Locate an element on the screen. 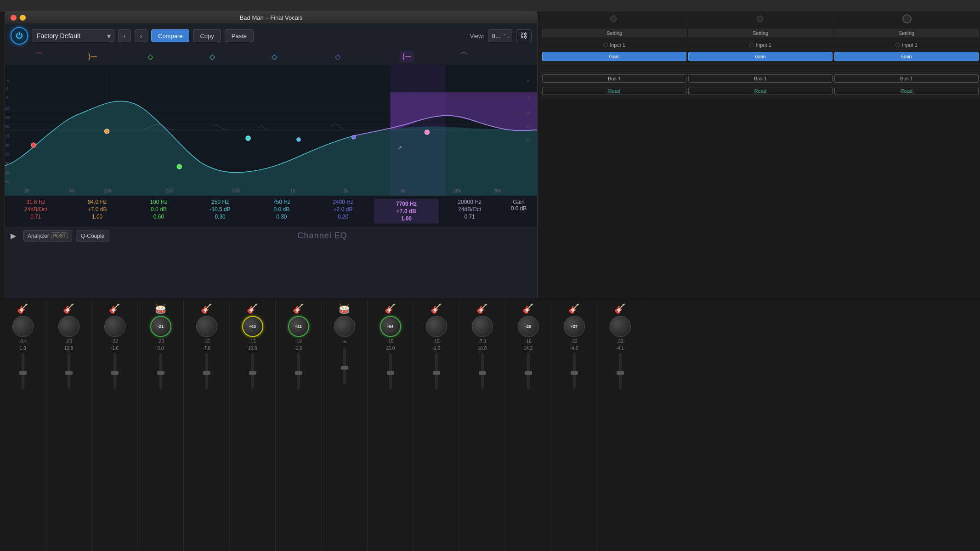 The image size is (980, 551). ch7-fader is located at coordinates (299, 371).